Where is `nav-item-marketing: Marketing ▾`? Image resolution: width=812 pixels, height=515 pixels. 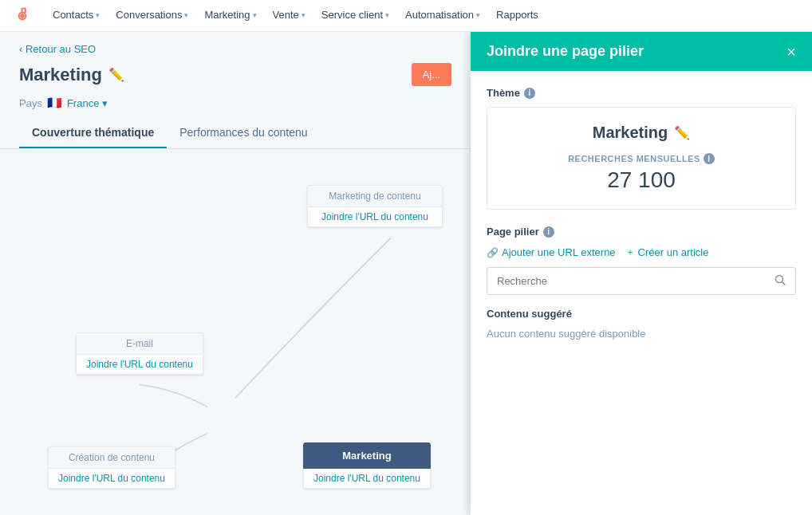
nav-item-marketing: Marketing ▾ is located at coordinates (230, 16).